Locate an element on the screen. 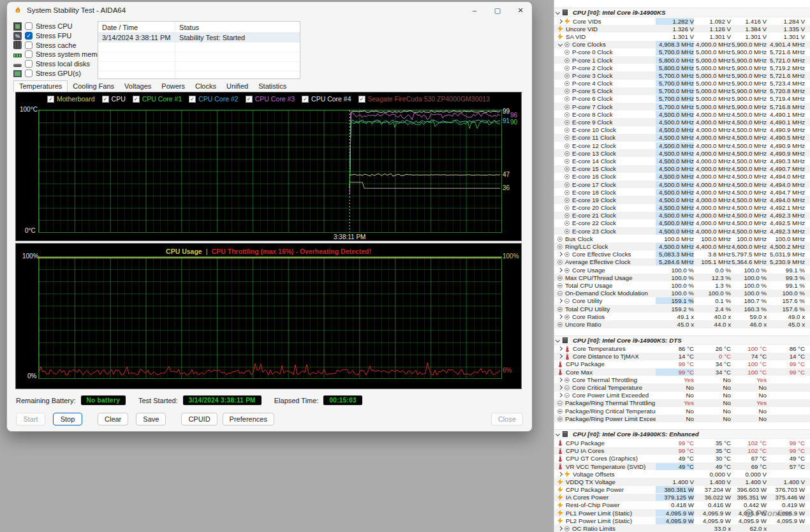  sensor-row: Ring/LLC Clock4,500.0 MHz4,400.0 MHz4,60… is located at coordinates (682, 246).